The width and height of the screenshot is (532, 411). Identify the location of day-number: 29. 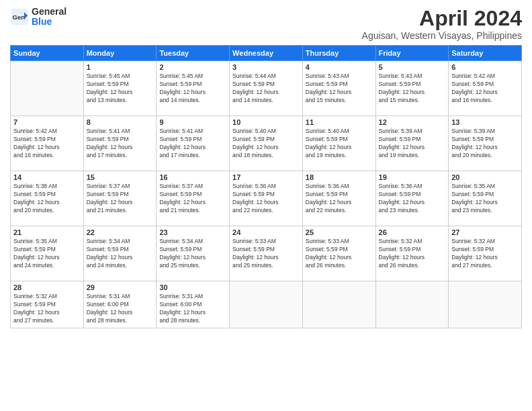
(120, 287).